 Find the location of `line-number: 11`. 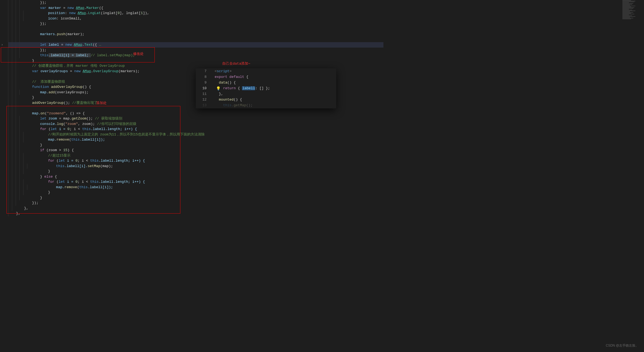

line-number: 11 is located at coordinates (201, 94).